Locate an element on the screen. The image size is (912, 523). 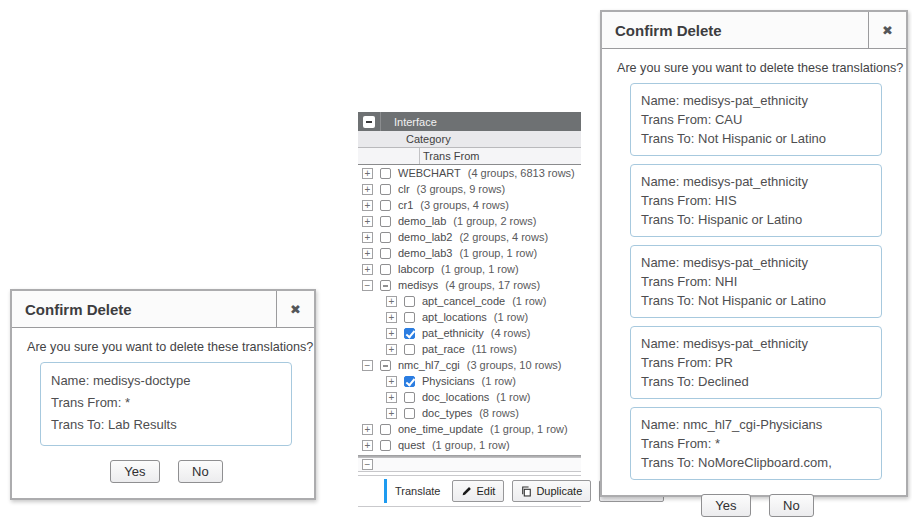
row-label: clr is located at coordinates (404, 189).